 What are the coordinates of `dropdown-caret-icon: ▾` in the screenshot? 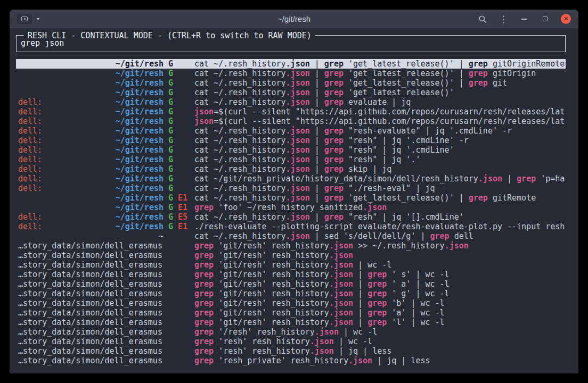 It's located at (38, 19).